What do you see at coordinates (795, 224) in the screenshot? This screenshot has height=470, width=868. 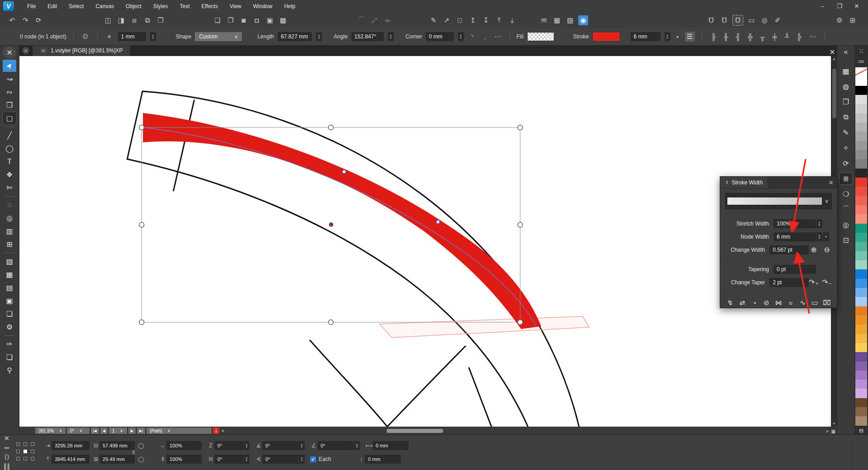 I see `stretch-width-field: 100%` at bounding box center [795, 224].